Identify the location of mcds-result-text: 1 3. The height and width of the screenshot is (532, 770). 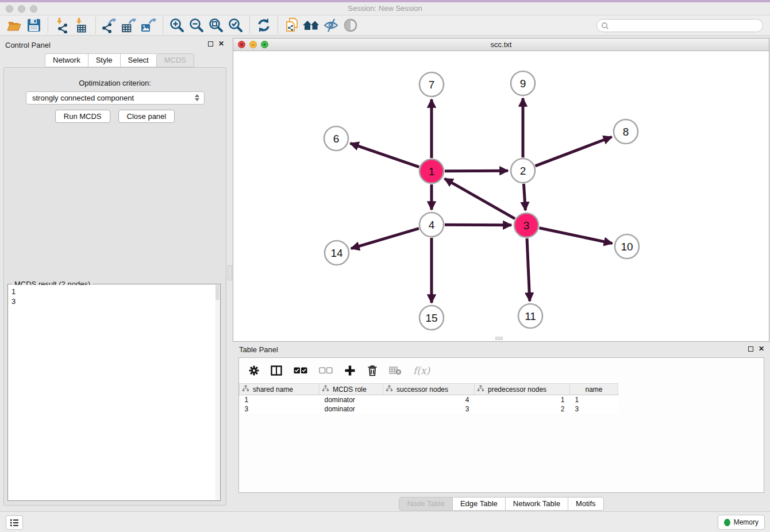
(112, 392).